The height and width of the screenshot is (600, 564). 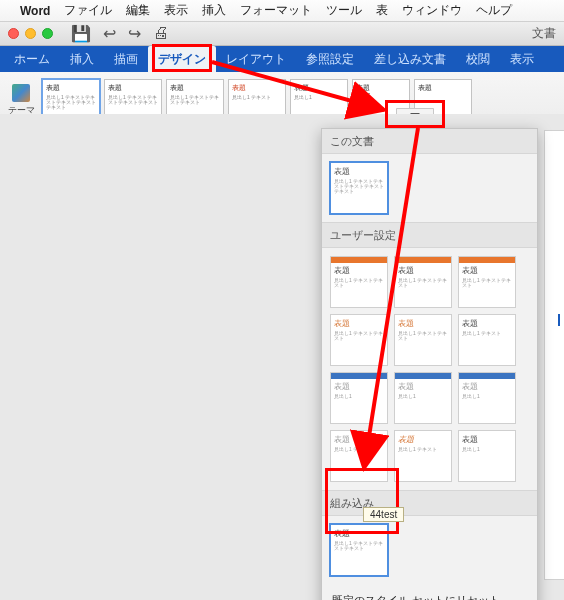 I want to click on section-user-defined: ユーザー設定, so click(x=430, y=235).